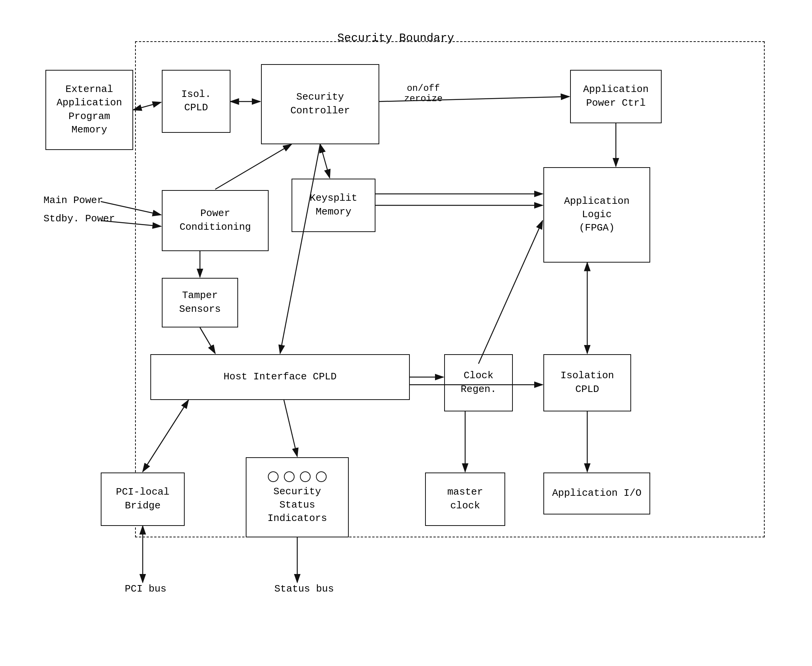 The height and width of the screenshot is (666, 812). I want to click on app-power-ctrl-label: Application Power Ctrl, so click(616, 96).